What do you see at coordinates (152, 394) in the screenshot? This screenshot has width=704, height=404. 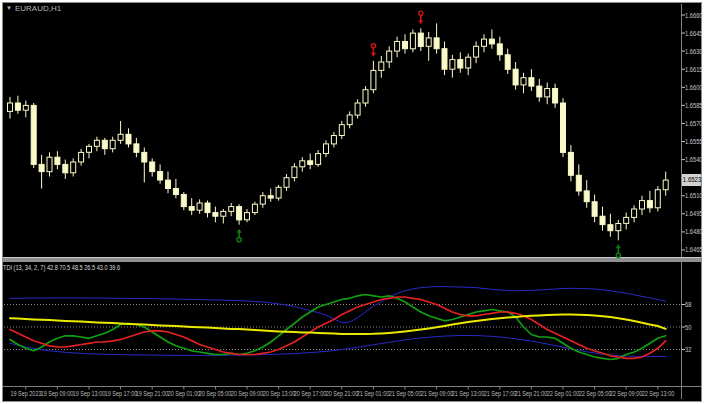 I see `time-axis-label: 19 Sep 21:00` at bounding box center [152, 394].